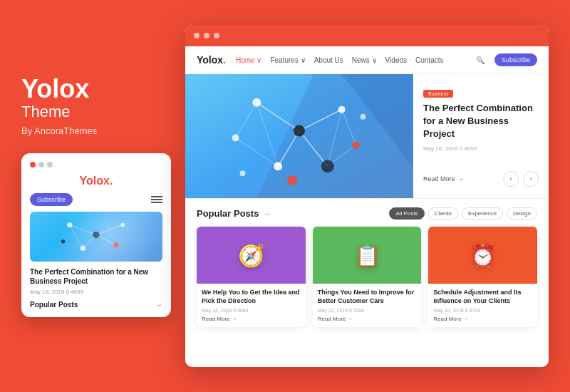 This screenshot has width=570, height=392. Describe the element at coordinates (367, 36) in the screenshot. I see `browser-bar` at that location.